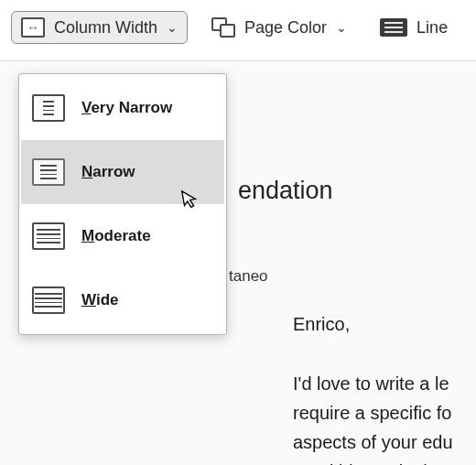  I want to click on page-color-button: Page Color ⌄, so click(279, 27).